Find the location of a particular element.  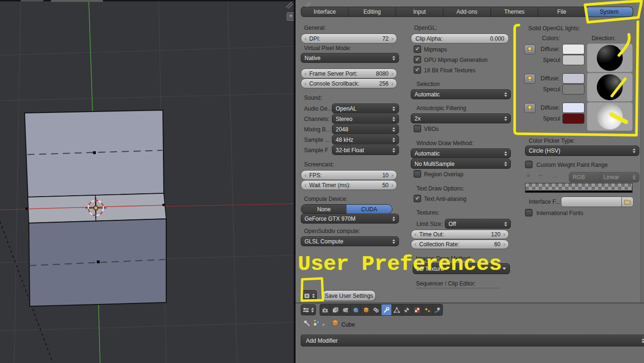

tab-material-icon is located at coordinates (407, 310).